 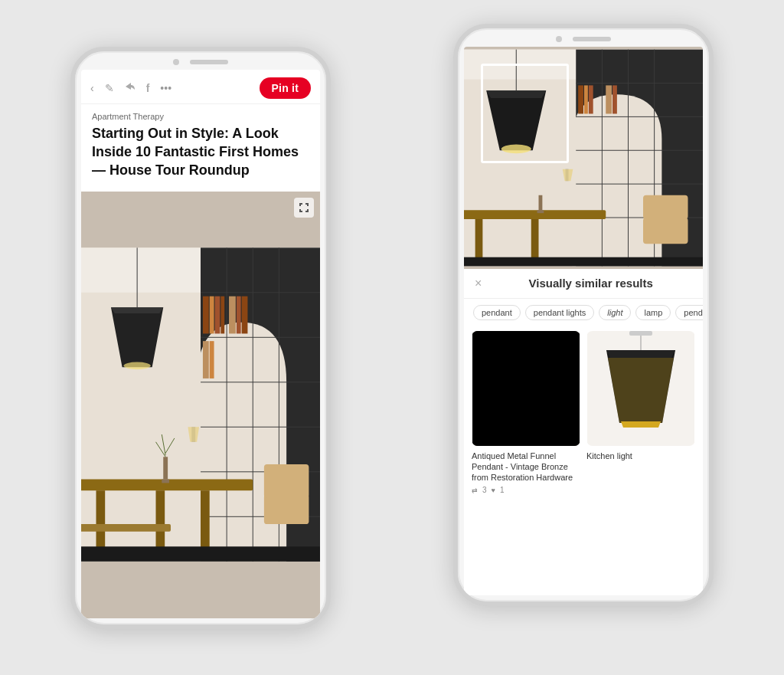 I want to click on left-camera, so click(x=176, y=62).